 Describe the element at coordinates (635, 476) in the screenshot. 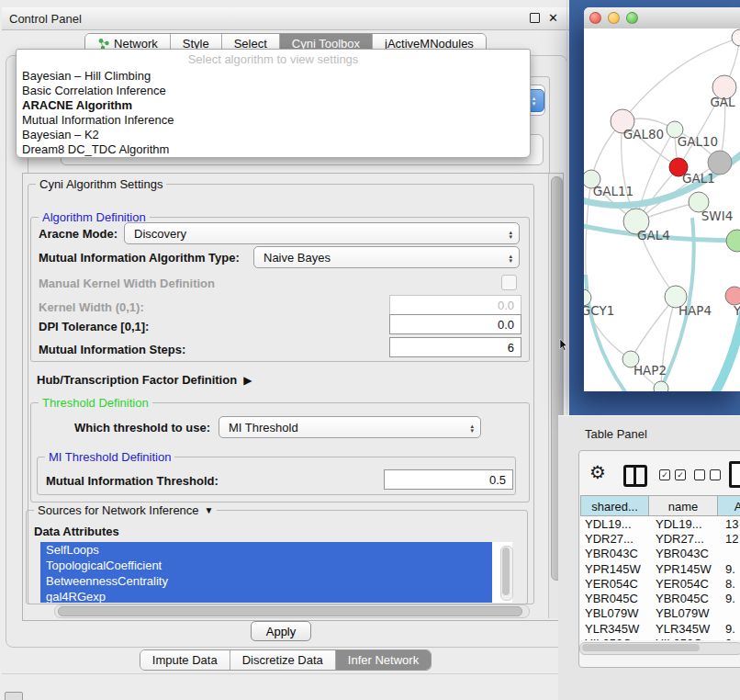

I see `columns-icon` at that location.